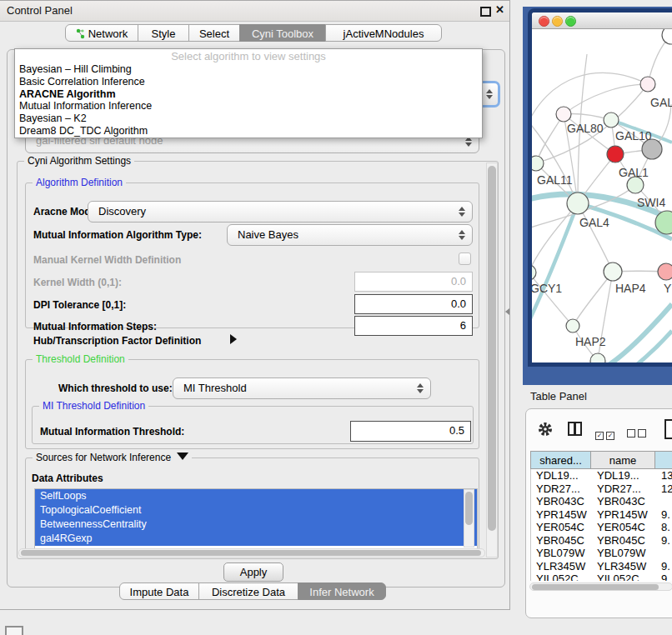 The height and width of the screenshot is (635, 672). I want to click on apply-button: Apply, so click(253, 572).